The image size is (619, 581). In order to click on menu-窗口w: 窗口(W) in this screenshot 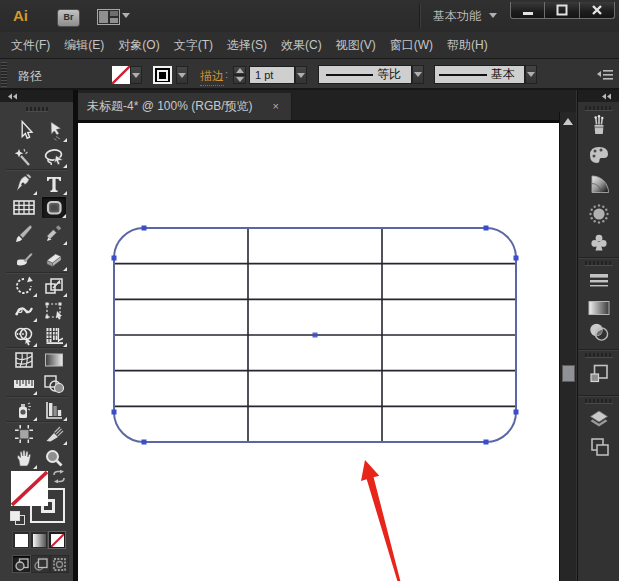, I will do `click(412, 46)`.